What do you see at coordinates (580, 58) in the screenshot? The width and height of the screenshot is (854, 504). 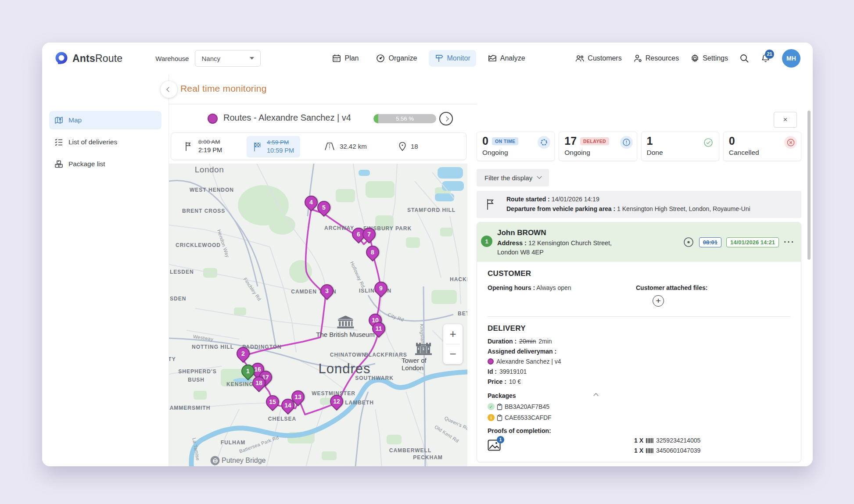 I see `customers-icon` at bounding box center [580, 58].